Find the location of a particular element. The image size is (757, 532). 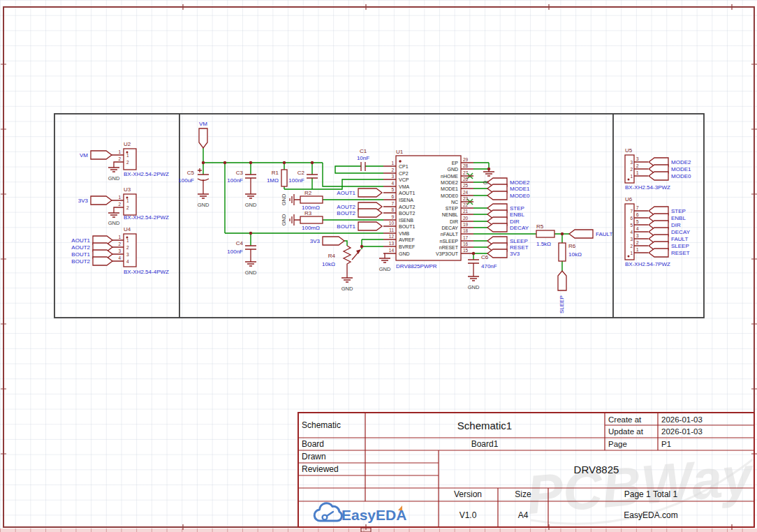

netflag-mode0-ic: MODE0 is located at coordinates (508, 195).